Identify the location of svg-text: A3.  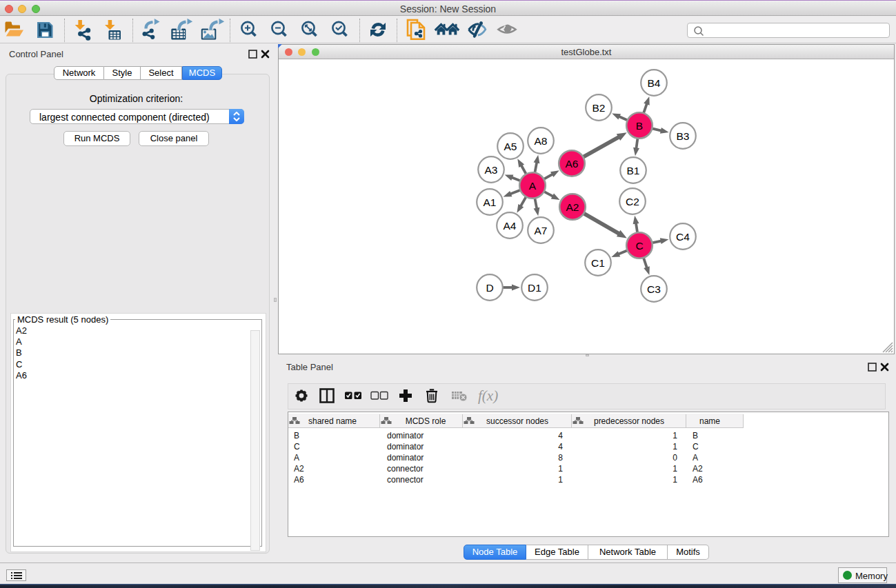
(491, 170).